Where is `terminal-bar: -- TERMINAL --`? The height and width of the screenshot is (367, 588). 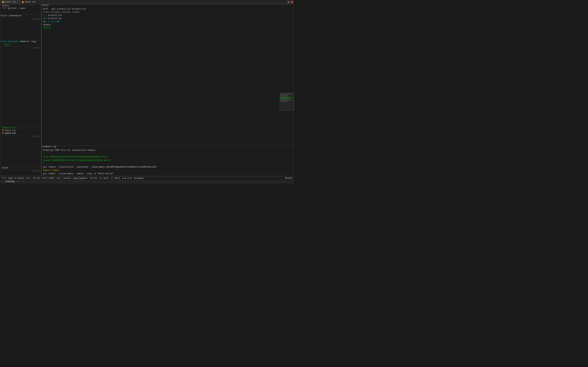 terminal-bar: -- TERMINAL -- is located at coordinates (147, 182).